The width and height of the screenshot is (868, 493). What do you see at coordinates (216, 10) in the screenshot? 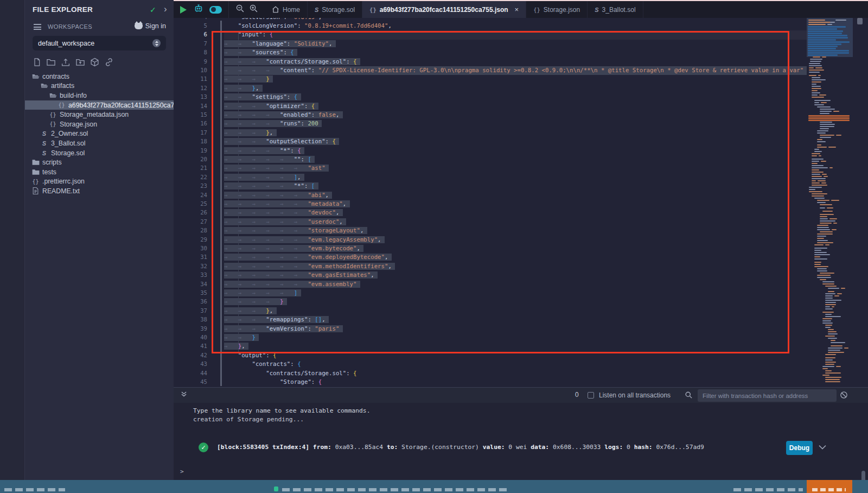
I see `copilot-toggle` at bounding box center [216, 10].